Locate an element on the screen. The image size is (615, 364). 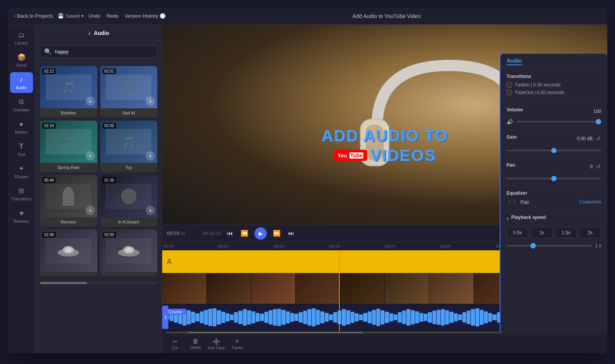
undo-button: Undo is located at coordinates (95, 16).